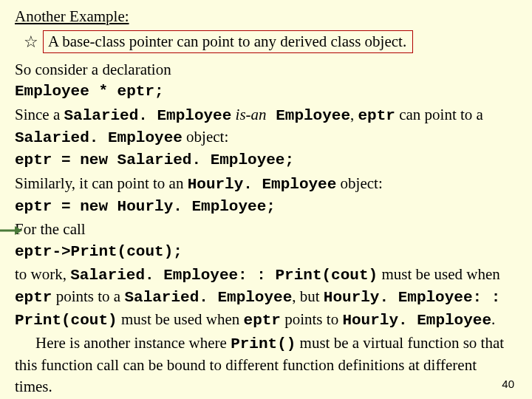 Image resolution: width=532 pixels, height=399 pixels. Describe the element at coordinates (266, 252) in the screenshot. I see `code-call-print: eptr->Print(cout);` at that location.